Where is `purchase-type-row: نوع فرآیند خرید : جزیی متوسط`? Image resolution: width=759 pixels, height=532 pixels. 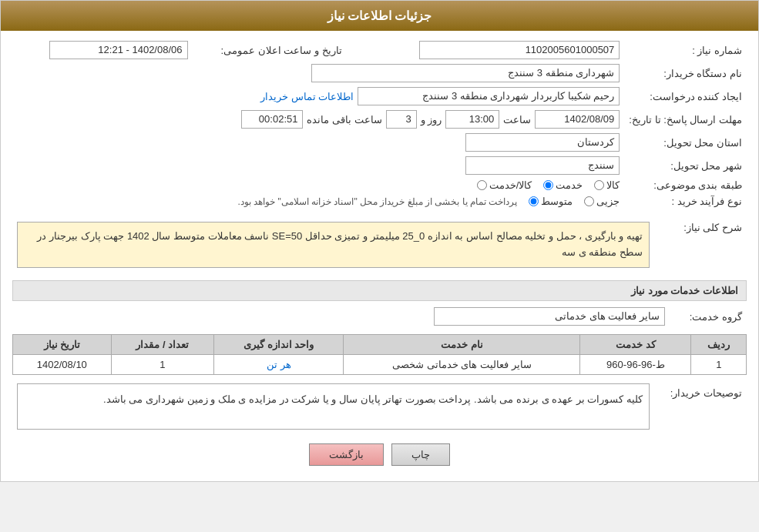
purchase-type-row: نوع فرآیند خرید : جزیی متوسط is located at coordinates (379, 202).